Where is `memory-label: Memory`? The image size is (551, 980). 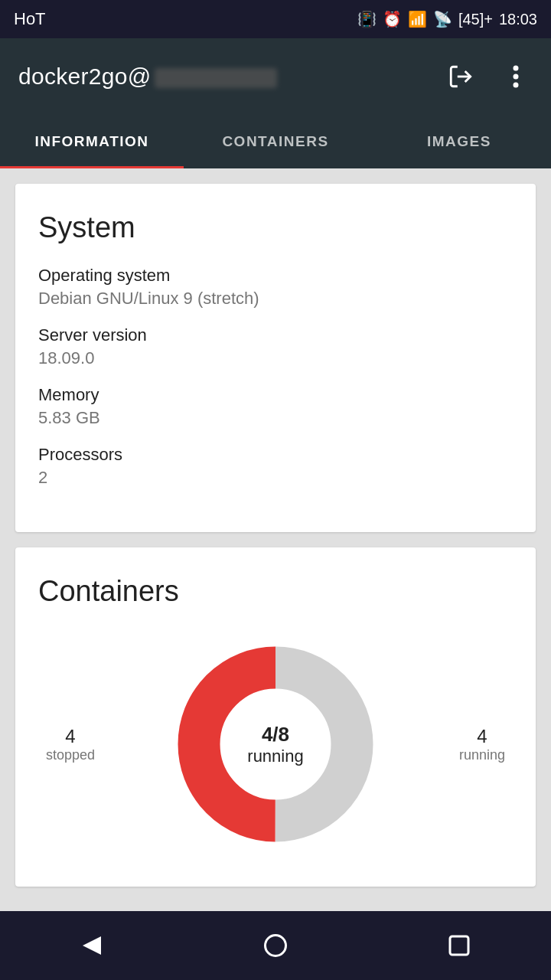 memory-label: Memory is located at coordinates (276, 395).